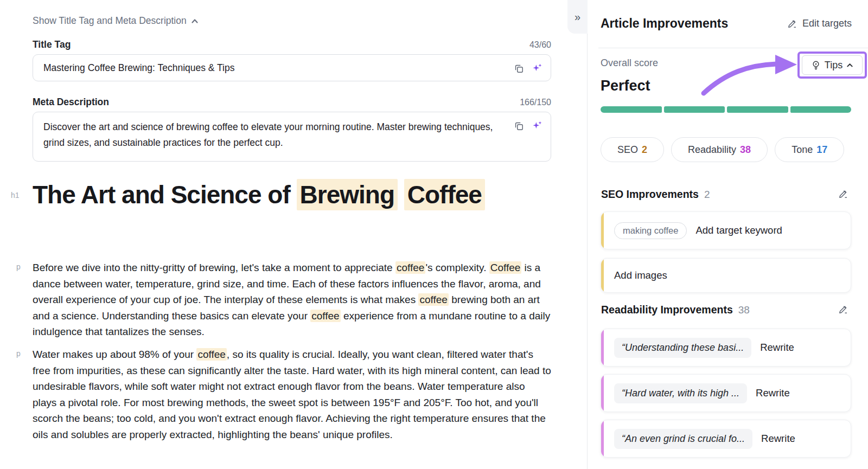 This screenshot has width=868, height=469. What do you see at coordinates (650, 194) in the screenshot?
I see `seo-improvements-title: SEO Improvements` at bounding box center [650, 194].